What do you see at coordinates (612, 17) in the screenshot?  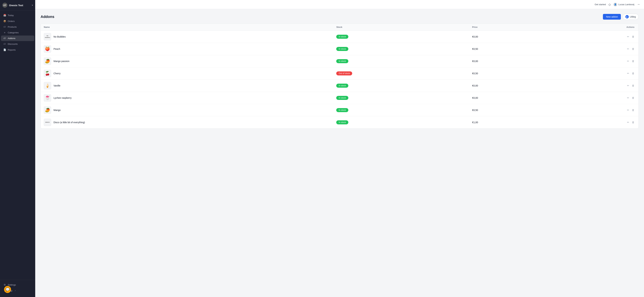 I see `new-addon-button: New addon` at bounding box center [612, 17].